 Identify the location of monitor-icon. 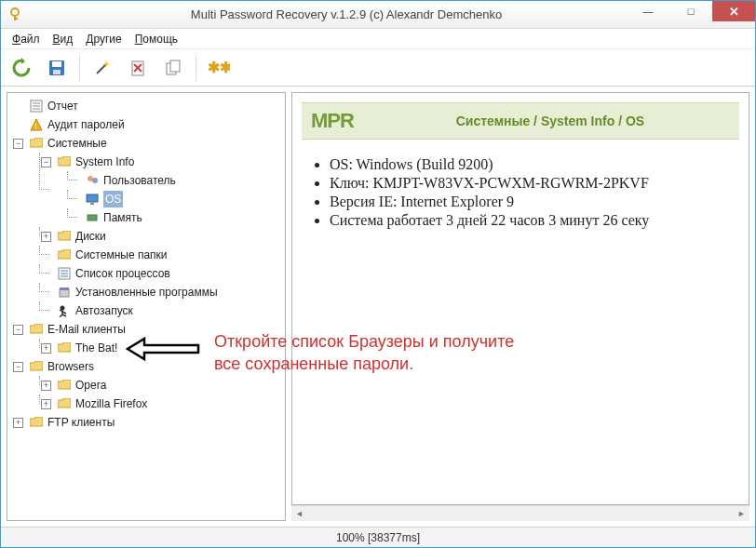
(92, 199).